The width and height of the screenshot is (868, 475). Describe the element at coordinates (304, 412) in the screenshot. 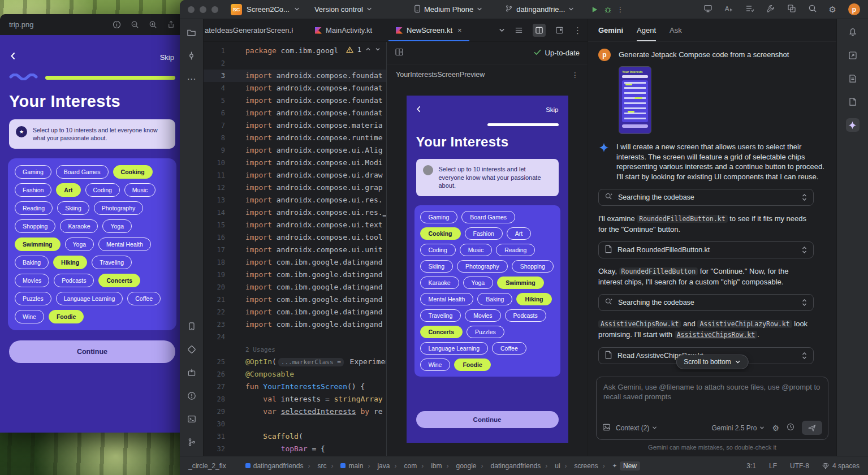

I see `code-text: var selectedInterests by re` at that location.